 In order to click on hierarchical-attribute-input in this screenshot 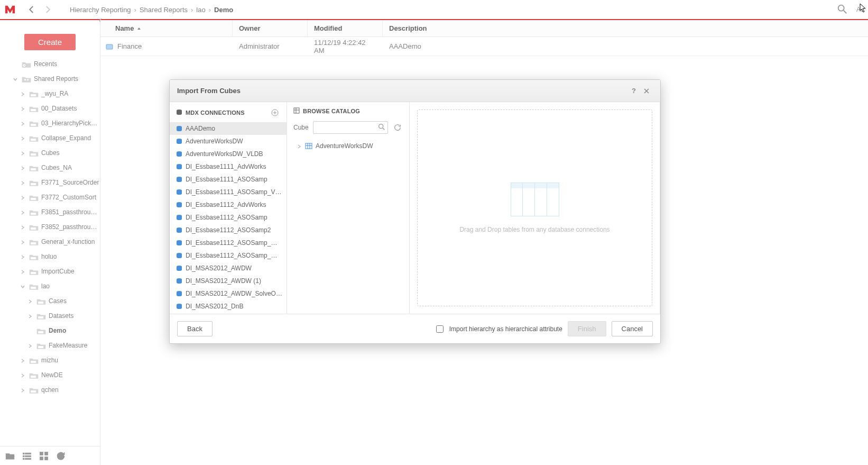, I will do `click(440, 329)`.